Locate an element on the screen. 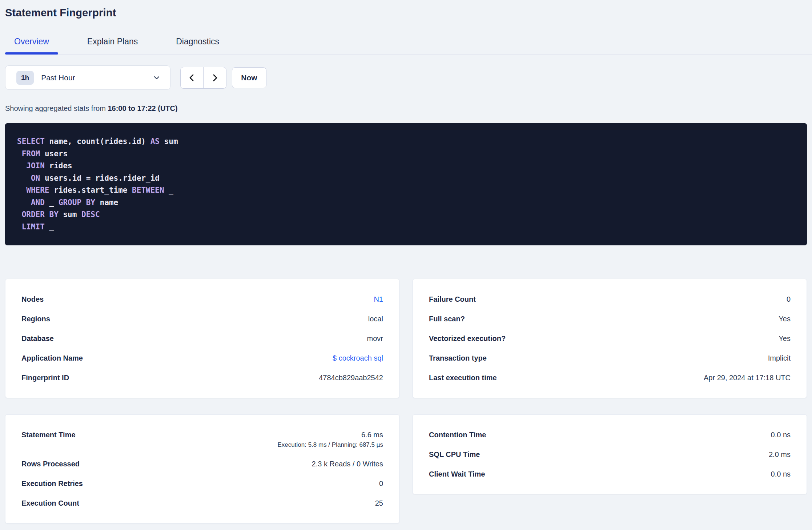 This screenshot has width=812, height=530. row-label: Statement Time is located at coordinates (49, 435).